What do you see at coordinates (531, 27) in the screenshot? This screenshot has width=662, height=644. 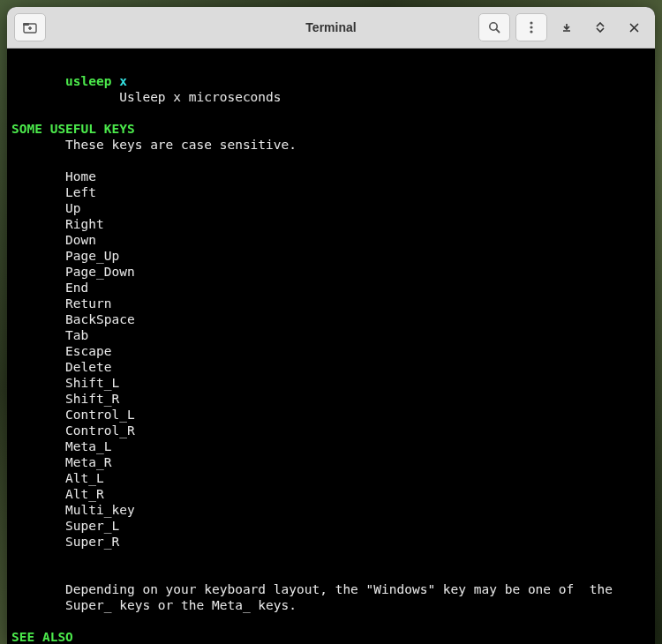 I see `menu-button` at bounding box center [531, 27].